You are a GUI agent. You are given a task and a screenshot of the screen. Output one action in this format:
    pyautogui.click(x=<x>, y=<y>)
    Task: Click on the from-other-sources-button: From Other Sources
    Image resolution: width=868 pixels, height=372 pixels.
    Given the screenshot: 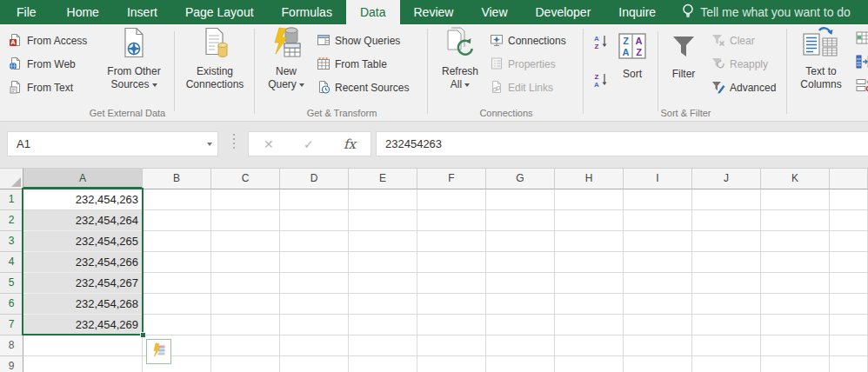 What is the action you would take?
    pyautogui.click(x=134, y=63)
    